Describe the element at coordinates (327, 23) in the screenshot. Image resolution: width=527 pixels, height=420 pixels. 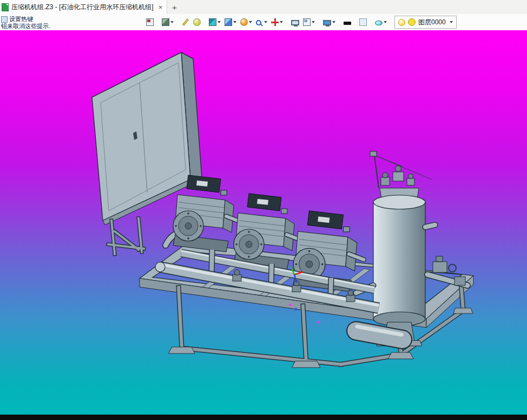
I see `monitor-icon` at that location.